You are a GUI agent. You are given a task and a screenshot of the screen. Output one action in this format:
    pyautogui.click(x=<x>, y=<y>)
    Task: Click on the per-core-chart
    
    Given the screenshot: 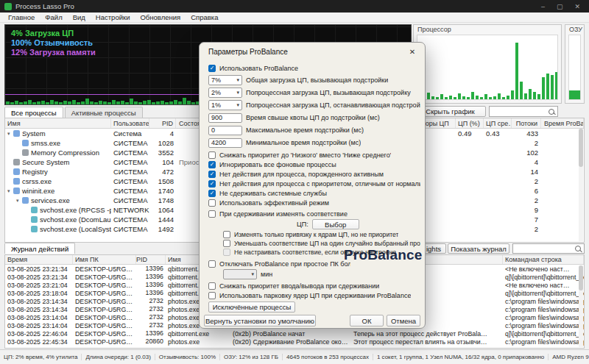 What is the action you would take?
    pyautogui.click(x=487, y=68)
    